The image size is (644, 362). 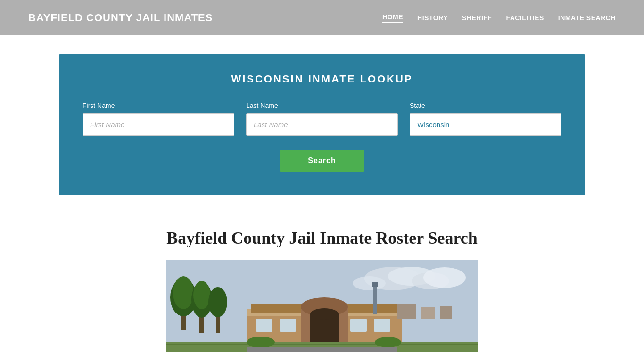 I want to click on first-name-group: First Name, so click(x=158, y=119).